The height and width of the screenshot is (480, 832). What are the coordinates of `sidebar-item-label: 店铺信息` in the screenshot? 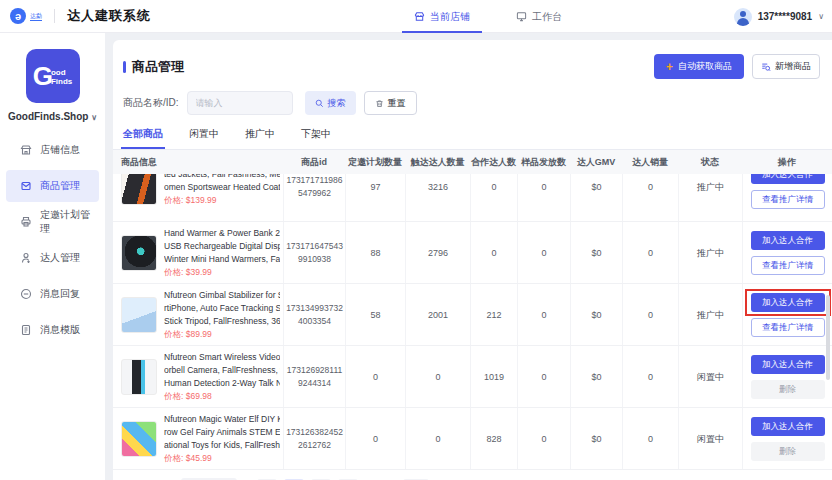 It's located at (60, 150).